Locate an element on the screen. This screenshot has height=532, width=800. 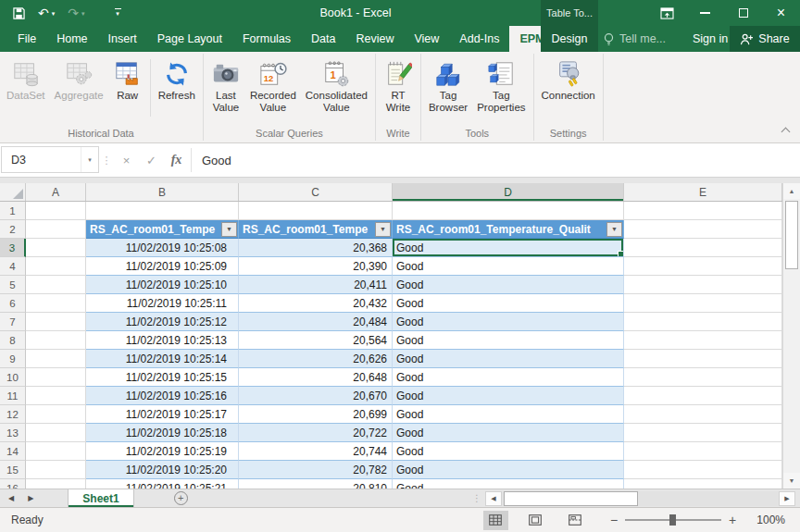
horizontal-scrollbar: ◀ ▶ is located at coordinates (641, 498).